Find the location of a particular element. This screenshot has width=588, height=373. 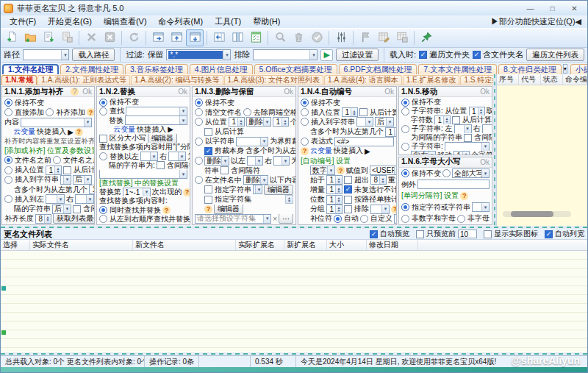

checkbox: 指定字符集 is located at coordinates (228, 200).